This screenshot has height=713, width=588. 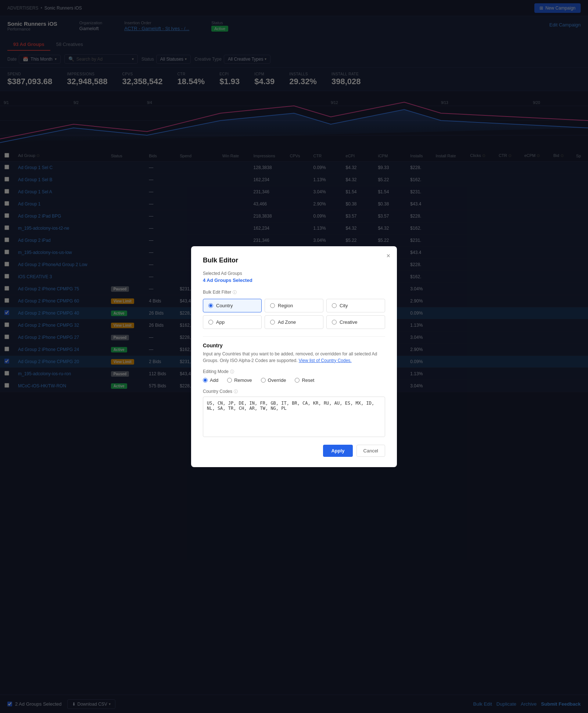 What do you see at coordinates (388, 256) in the screenshot?
I see `modal-close-button: ×` at bounding box center [388, 256].